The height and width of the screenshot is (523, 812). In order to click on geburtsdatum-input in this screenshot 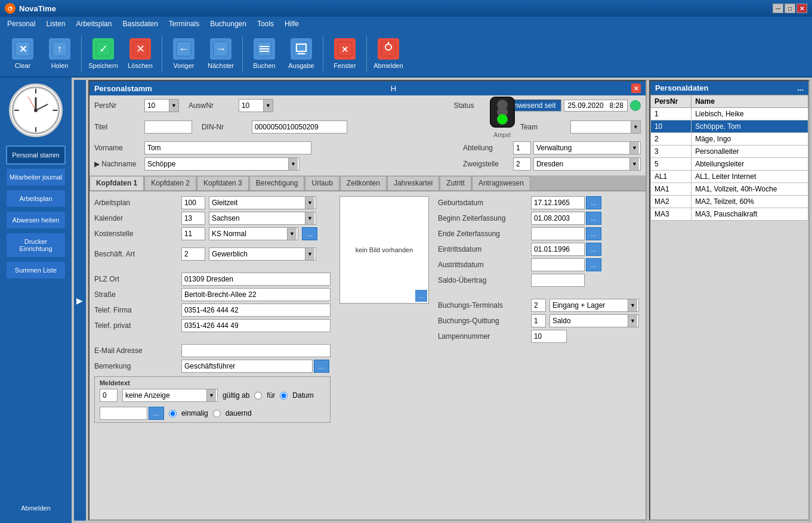, I will do `click(558, 203)`.